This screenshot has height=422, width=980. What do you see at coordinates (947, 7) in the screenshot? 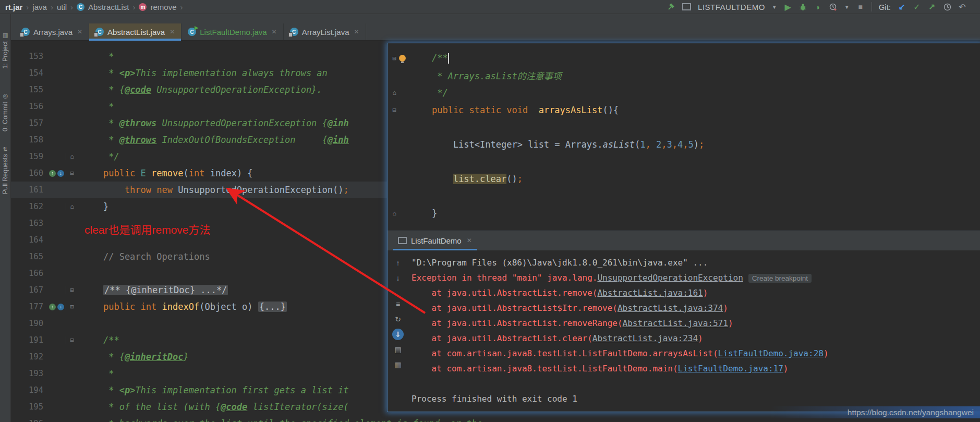
I see `history-clock-icon` at bounding box center [947, 7].